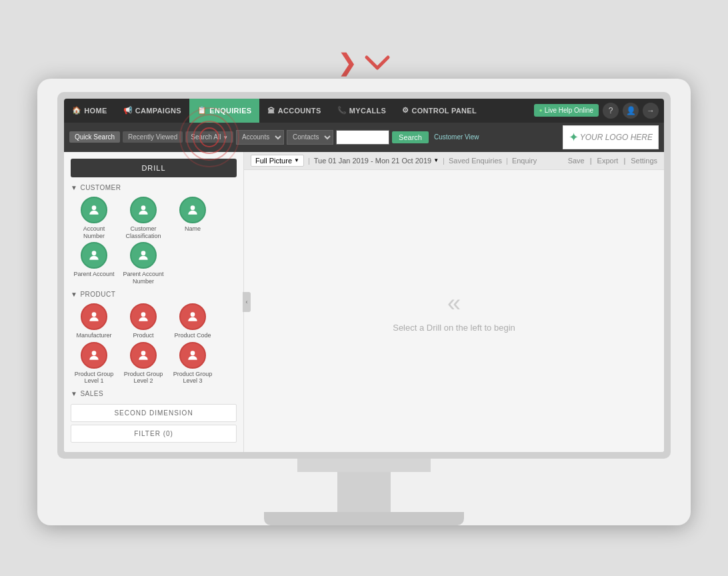  I want to click on logo-area: ✦ YOUR LOGO HERE, so click(611, 137).